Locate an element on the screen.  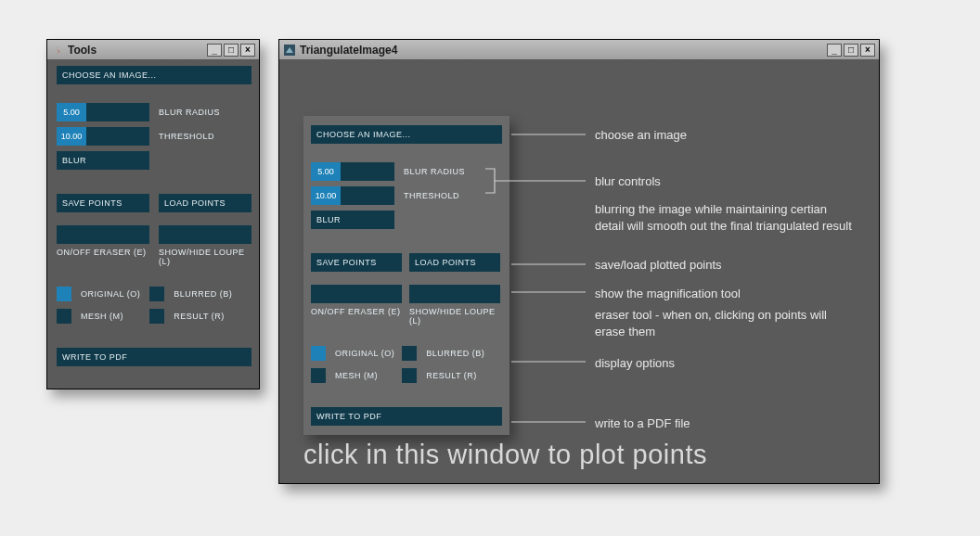
anno-blur-detail: blurring the image while maintaining cer… is located at coordinates (725, 217).